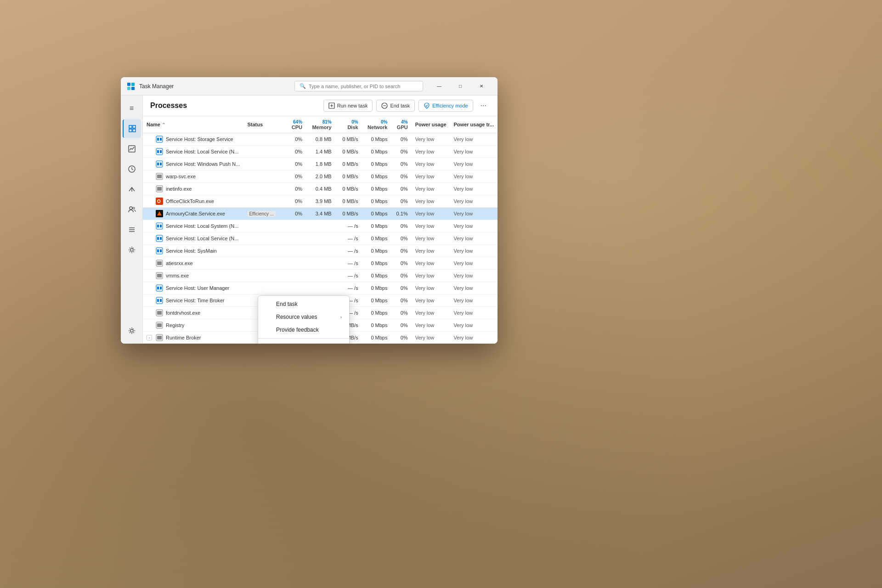 The width and height of the screenshot is (882, 588). Describe the element at coordinates (321, 176) in the screenshot. I see `process-memory-cell: 2.0 MB` at that location.